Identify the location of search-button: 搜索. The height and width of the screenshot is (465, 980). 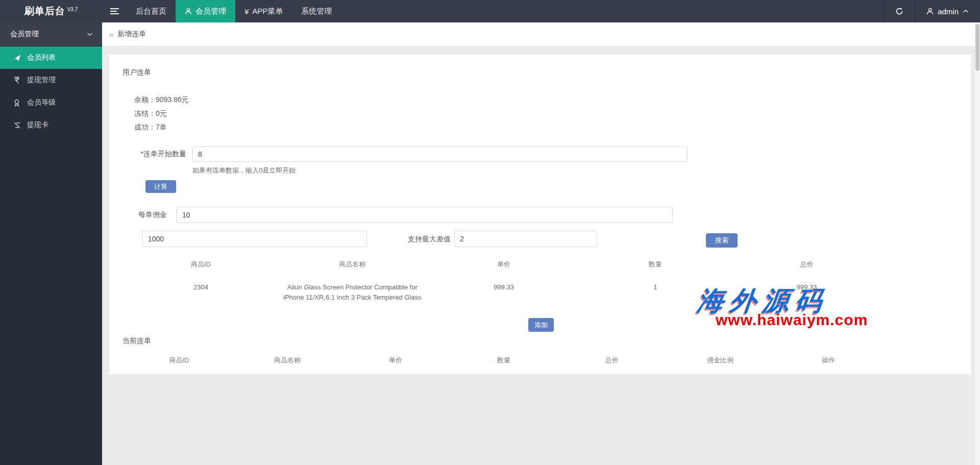
(722, 240).